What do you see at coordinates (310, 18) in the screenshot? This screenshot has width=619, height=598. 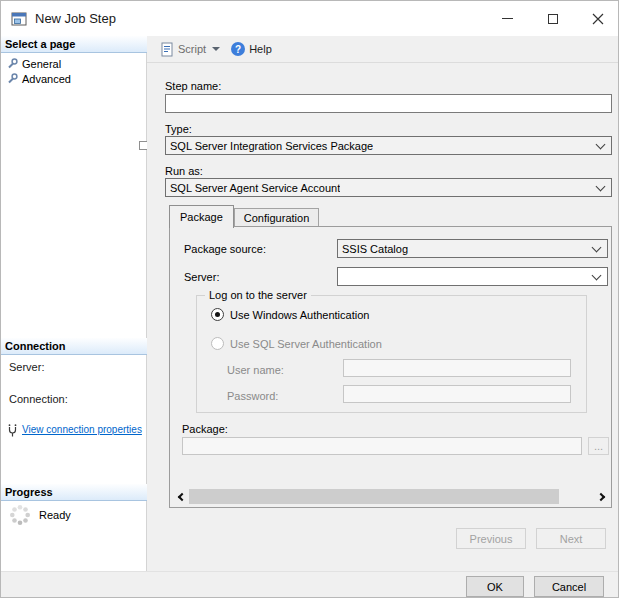 I see `titlebar: New Job Step` at bounding box center [310, 18].